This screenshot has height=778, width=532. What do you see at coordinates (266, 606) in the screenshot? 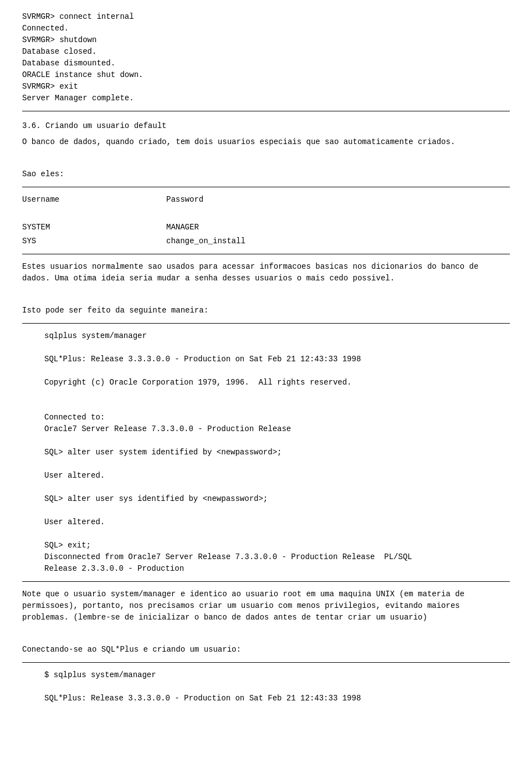
I see `para4: Note que o usuario system/manager e iden…` at bounding box center [266, 606].